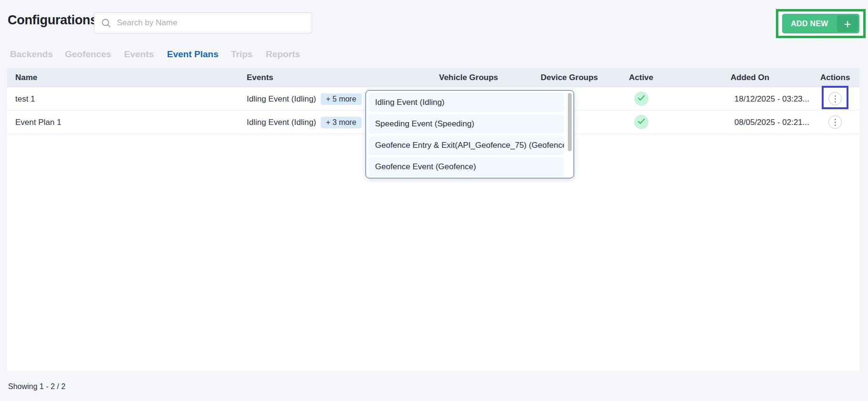 This screenshot has width=868, height=401. What do you see at coordinates (750, 78) in the screenshot?
I see `column-header-added-on: Added On` at bounding box center [750, 78].